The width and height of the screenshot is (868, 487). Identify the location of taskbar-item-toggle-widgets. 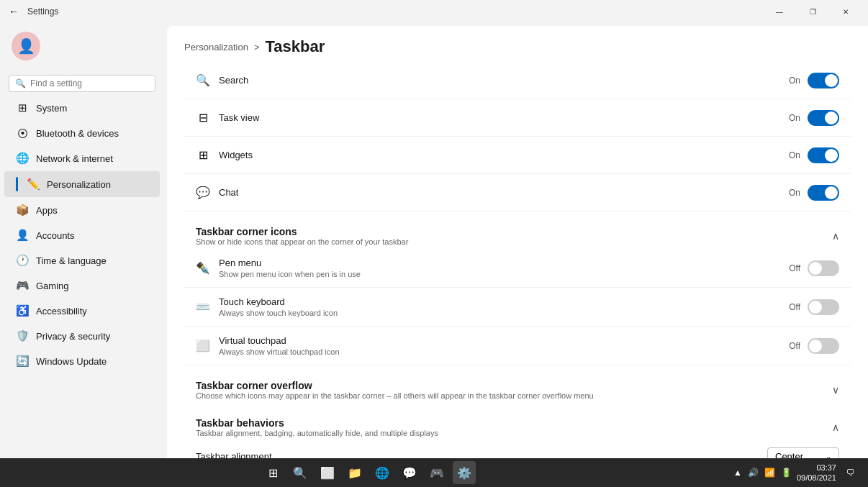
(823, 155).